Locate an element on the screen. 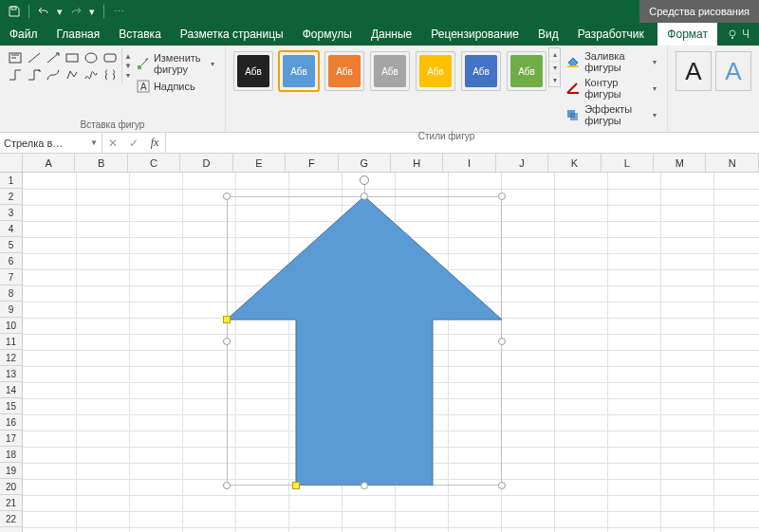  tab-developer: Разработчик is located at coordinates (611, 34).